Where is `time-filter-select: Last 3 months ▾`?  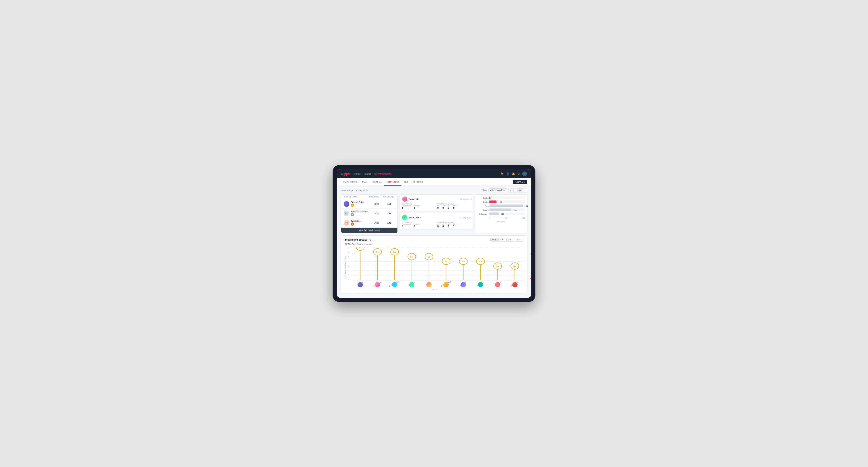
time-filter-select: Last 3 months ▾ is located at coordinates (498, 190).